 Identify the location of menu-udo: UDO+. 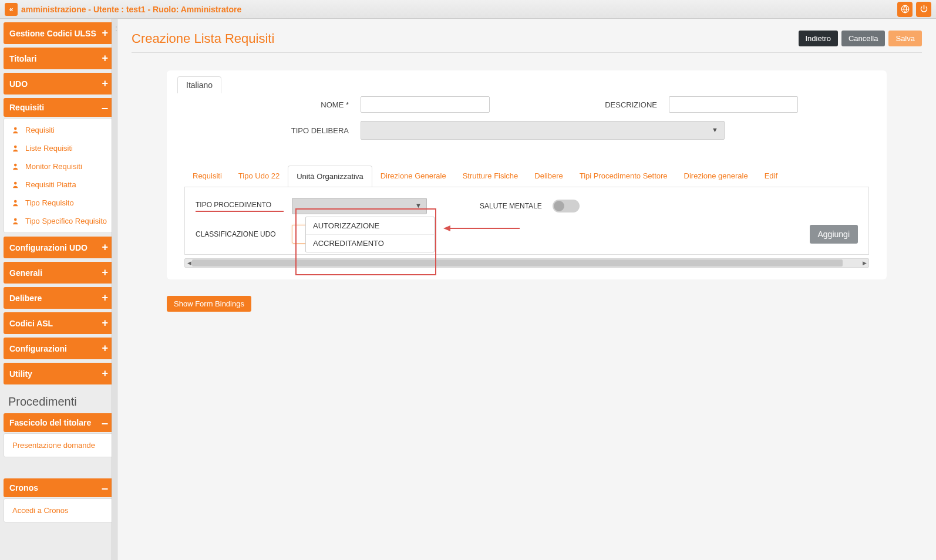
(59, 83).